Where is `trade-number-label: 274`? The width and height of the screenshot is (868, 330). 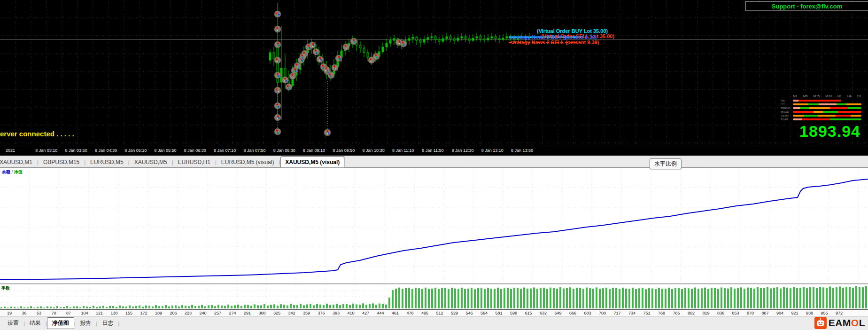
trade-number-label: 274 is located at coordinates (233, 313).